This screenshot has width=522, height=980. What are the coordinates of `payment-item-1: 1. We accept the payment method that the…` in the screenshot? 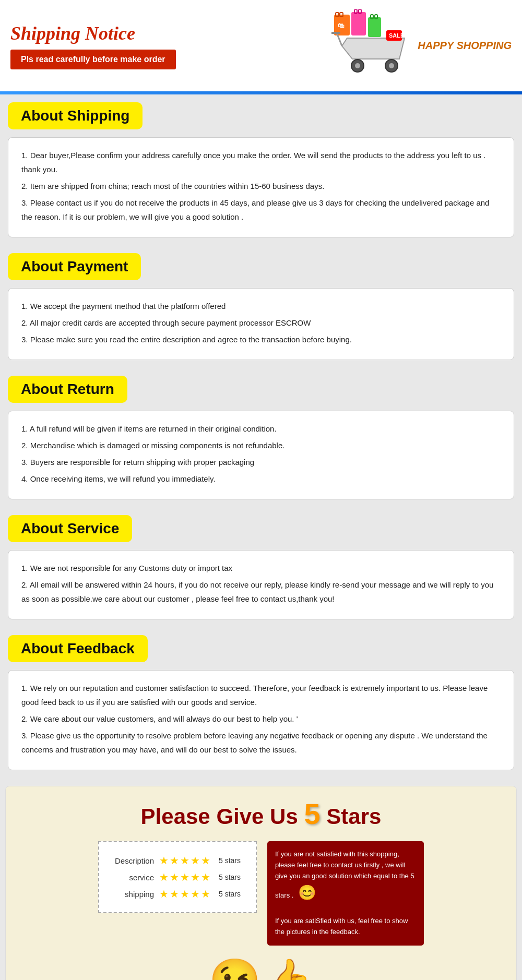 It's located at (261, 306).